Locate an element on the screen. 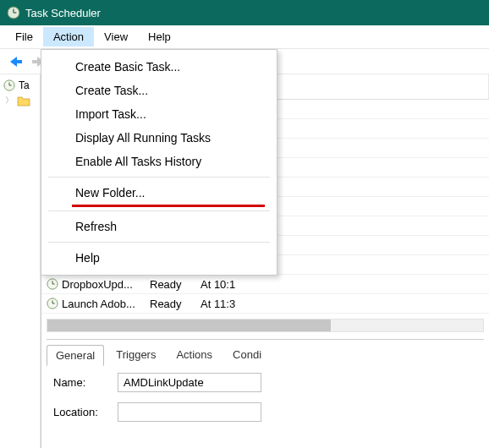 The height and width of the screenshot is (448, 489). highlight-underline is located at coordinates (168, 206).